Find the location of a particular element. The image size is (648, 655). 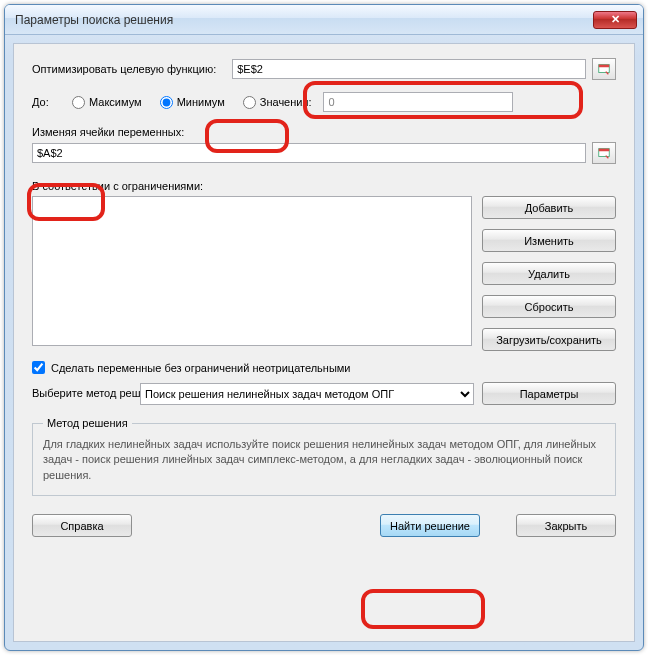

window-title: Параметры поиска решения is located at coordinates (302, 20).